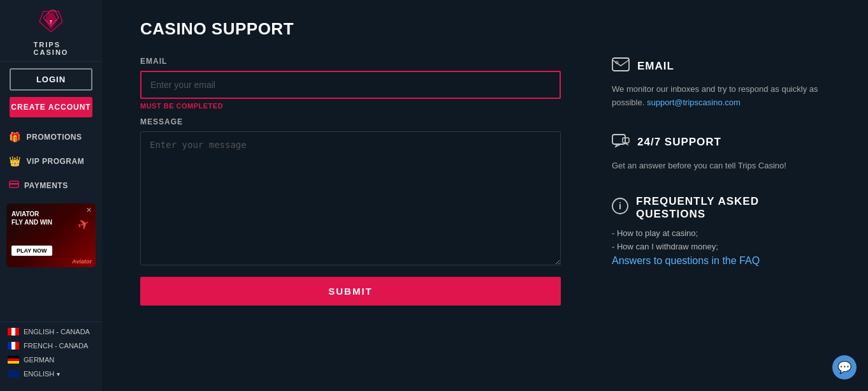 This screenshot has width=868, height=391. I want to click on sidebar-item-payments: PAYMENTS, so click(51, 185).